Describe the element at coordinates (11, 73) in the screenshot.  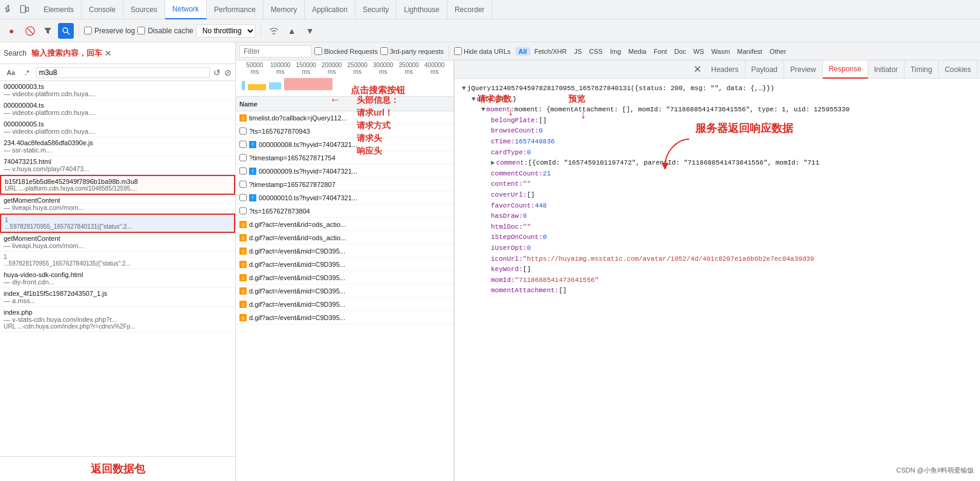
I see `aa-button: Aa` at that location.